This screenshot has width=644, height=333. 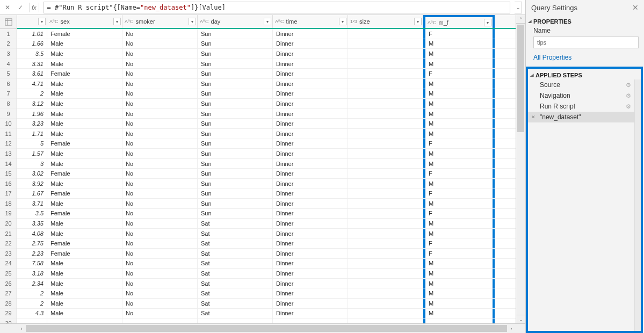 What do you see at coordinates (20, 8) in the screenshot?
I see `commit-icon: ✓` at bounding box center [20, 8].